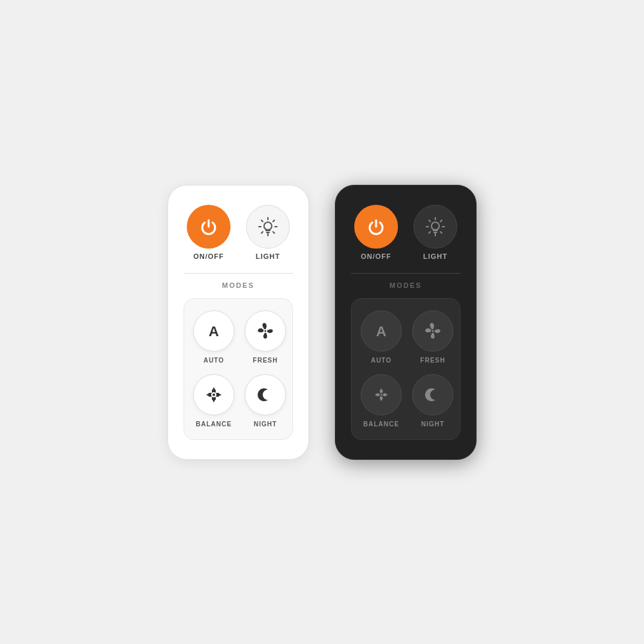 This screenshot has width=644, height=644. I want to click on balance-label-black: BALANCE, so click(381, 424).